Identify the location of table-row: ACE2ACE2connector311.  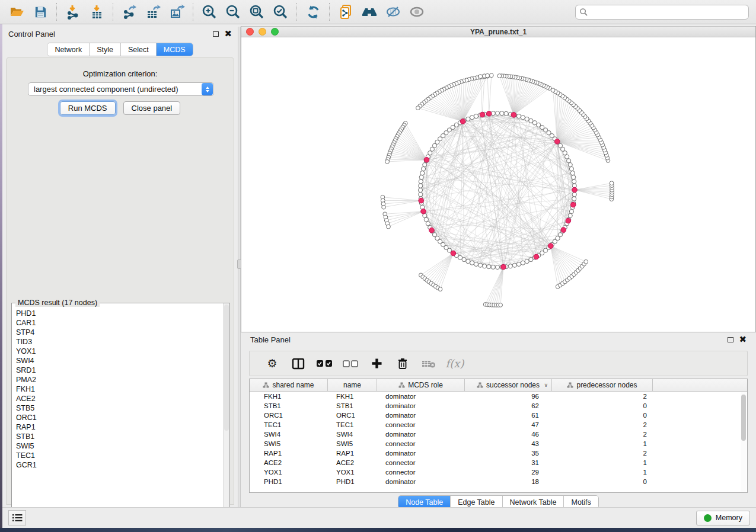
(498, 463).